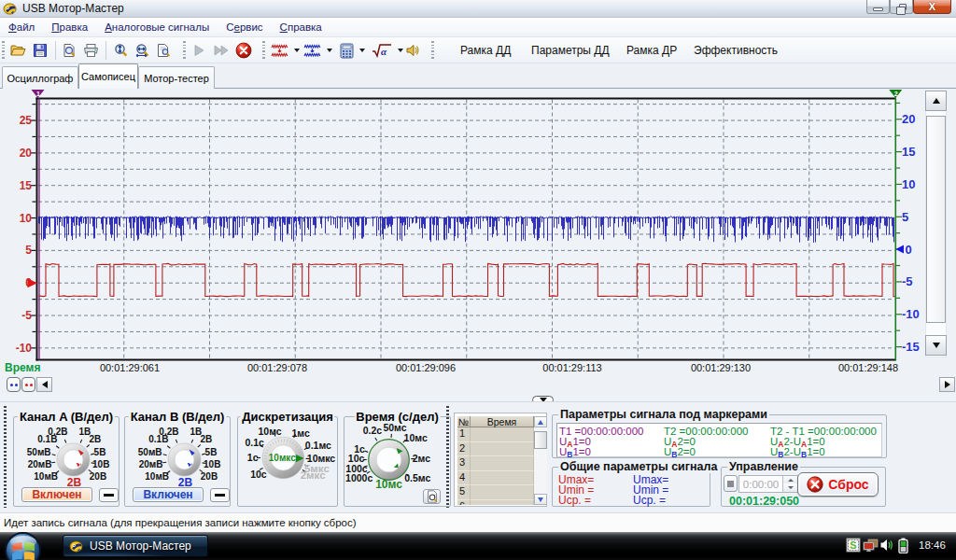 The image size is (956, 560). What do you see at coordinates (900, 250) in the screenshot?
I see `channel-b-zero-marker` at bounding box center [900, 250].